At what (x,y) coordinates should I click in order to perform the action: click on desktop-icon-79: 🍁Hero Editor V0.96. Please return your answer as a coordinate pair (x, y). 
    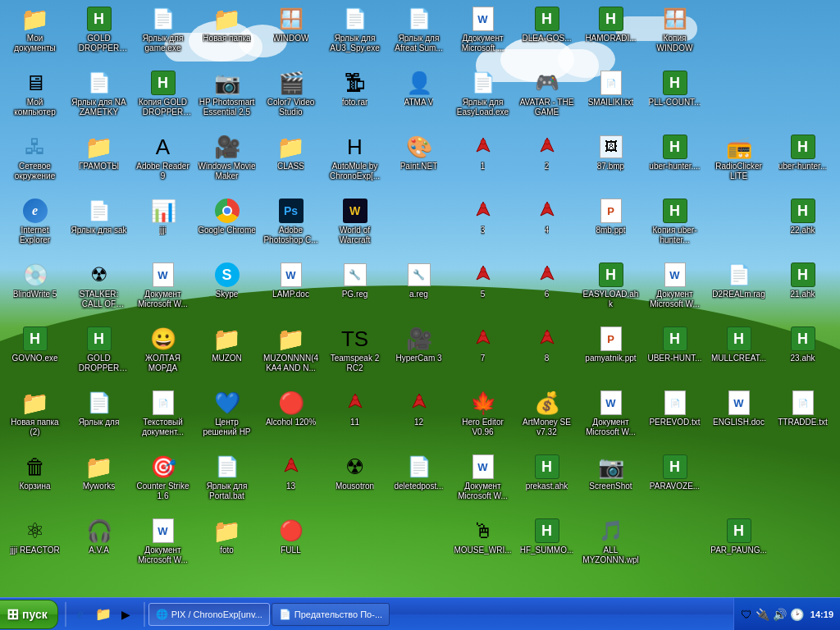
    Looking at the image, I should click on (482, 417).